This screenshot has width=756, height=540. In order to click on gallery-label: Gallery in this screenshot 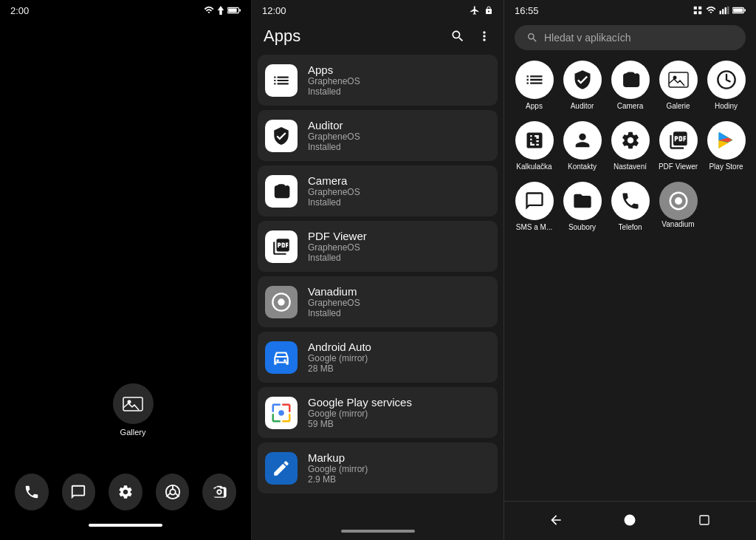, I will do `click(133, 432)`.